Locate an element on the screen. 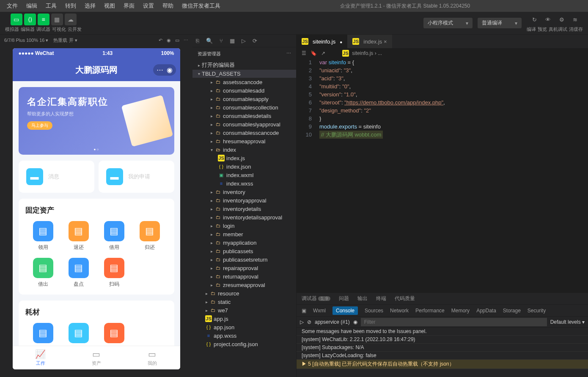 The height and width of the screenshot is (377, 588). menu-item: 编辑 is located at coordinates (32, 6).